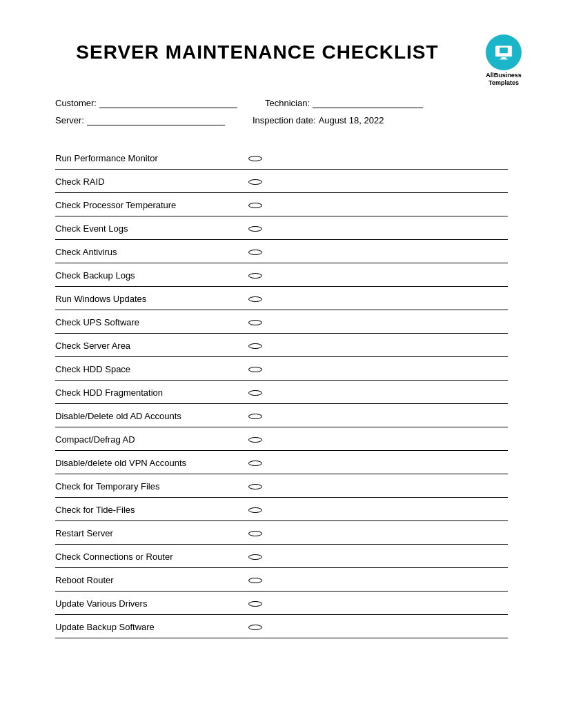 The height and width of the screenshot is (728, 563). Describe the element at coordinates (344, 103) in the screenshot. I see `technician-field: Technician:` at that location.